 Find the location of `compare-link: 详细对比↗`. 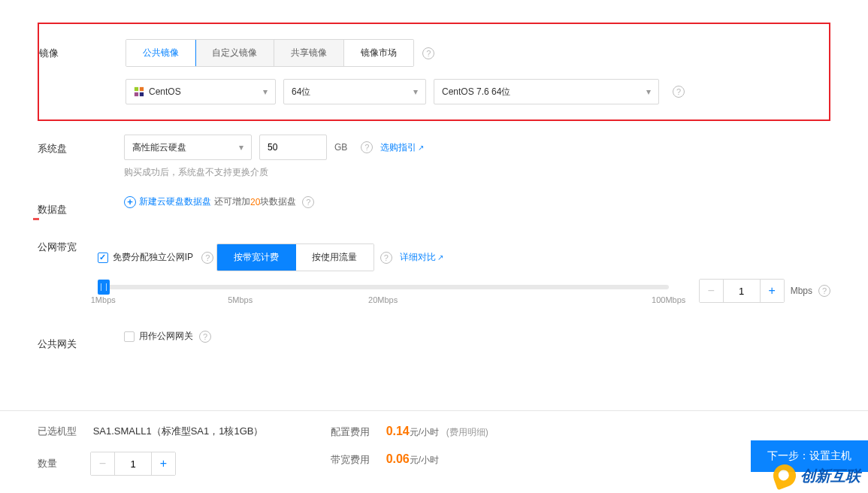

compare-link: 详细对比↗ is located at coordinates (422, 257).